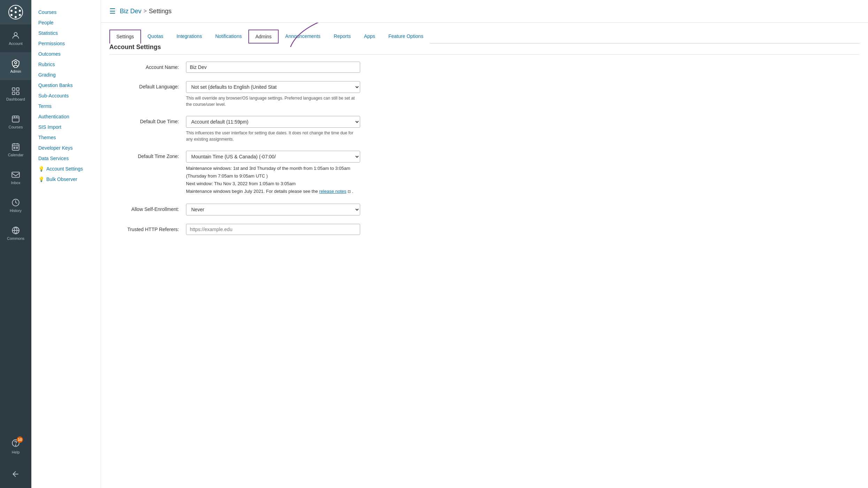  What do you see at coordinates (16, 66) in the screenshot?
I see `nav-item-admin: Admin` at bounding box center [16, 66].